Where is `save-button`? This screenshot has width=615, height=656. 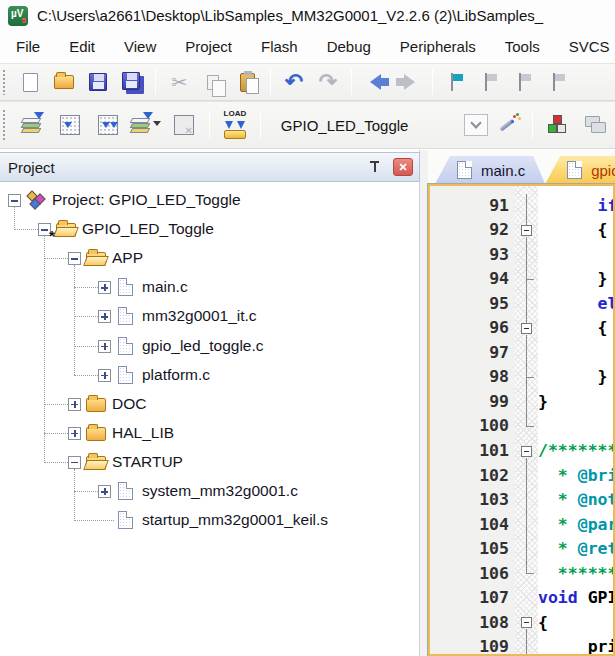 save-button is located at coordinates (98, 82).